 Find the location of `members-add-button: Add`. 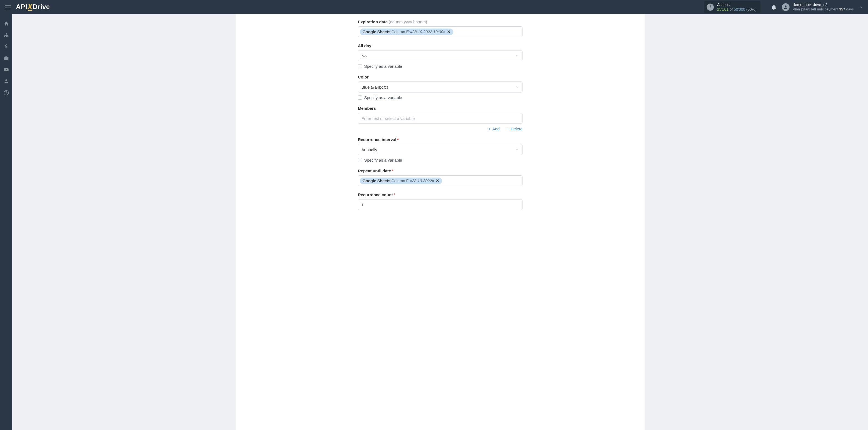

members-add-button: Add is located at coordinates (493, 129).